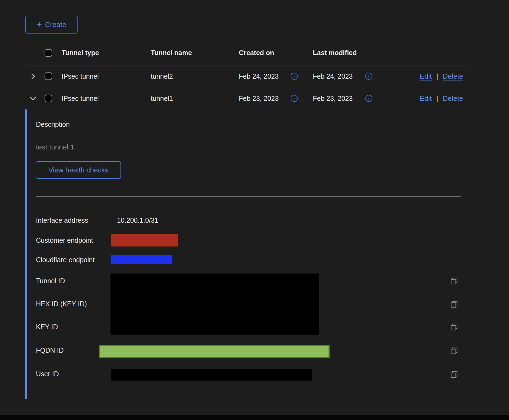  I want to click on panel-divider, so click(248, 196).